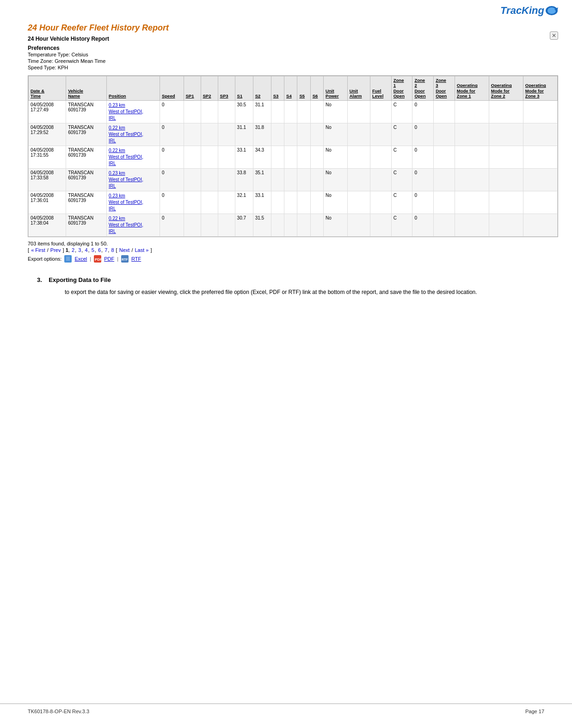 This screenshot has width=572, height=728. Describe the element at coordinates (277, 89) in the screenshot. I see `th-s3: S3` at that location.